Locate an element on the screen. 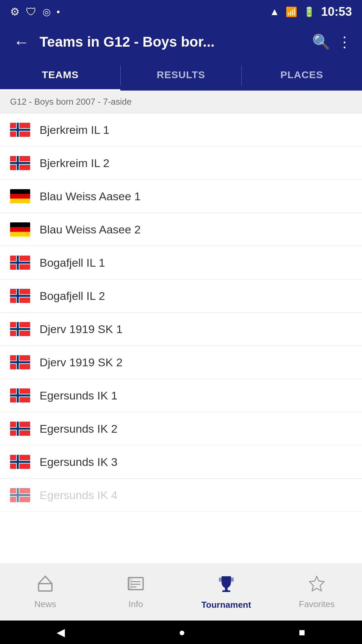  team-name: Egersunds IK 1 is located at coordinates (78, 396).